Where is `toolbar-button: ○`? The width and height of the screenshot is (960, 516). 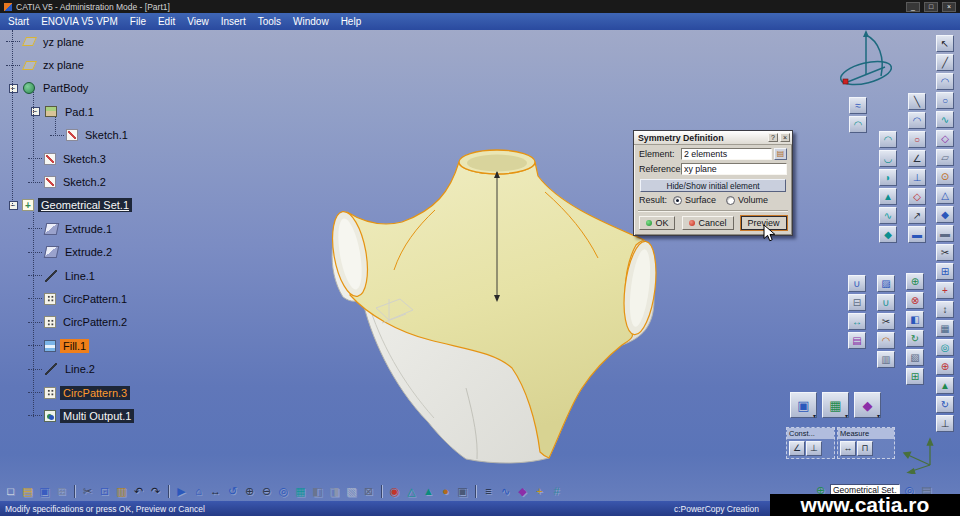
toolbar-button: ○ is located at coordinates (917, 140).